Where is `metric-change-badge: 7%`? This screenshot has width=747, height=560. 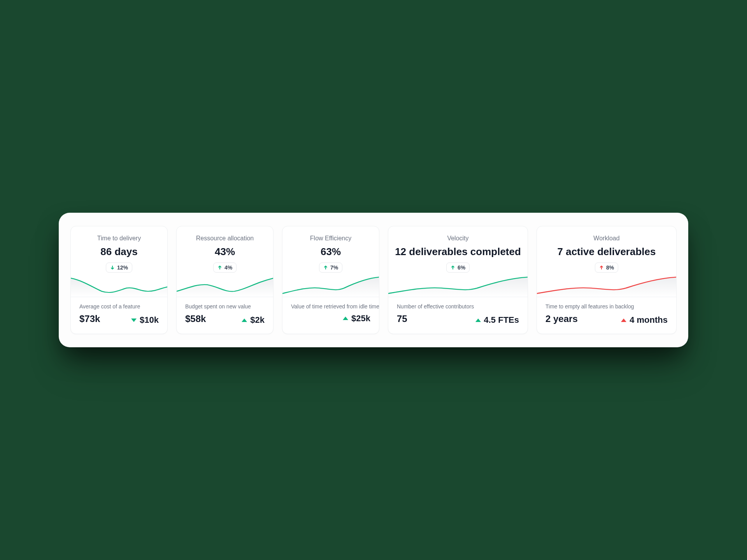 metric-change-badge: 7% is located at coordinates (331, 268).